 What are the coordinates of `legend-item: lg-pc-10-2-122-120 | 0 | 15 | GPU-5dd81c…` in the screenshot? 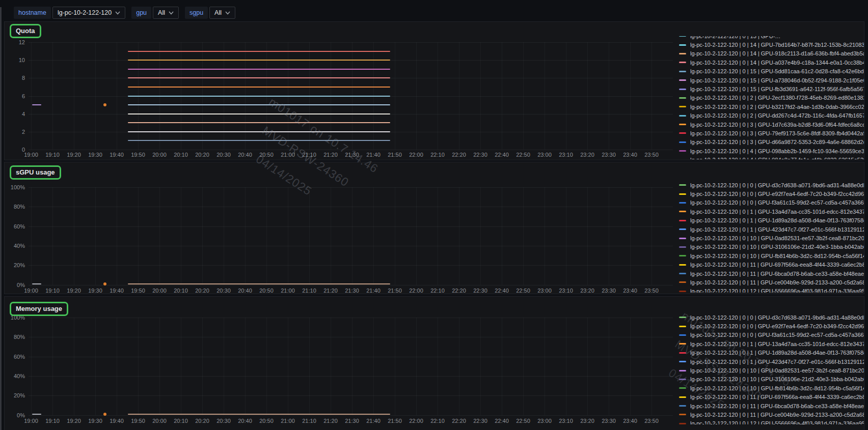 It's located at (772, 71).